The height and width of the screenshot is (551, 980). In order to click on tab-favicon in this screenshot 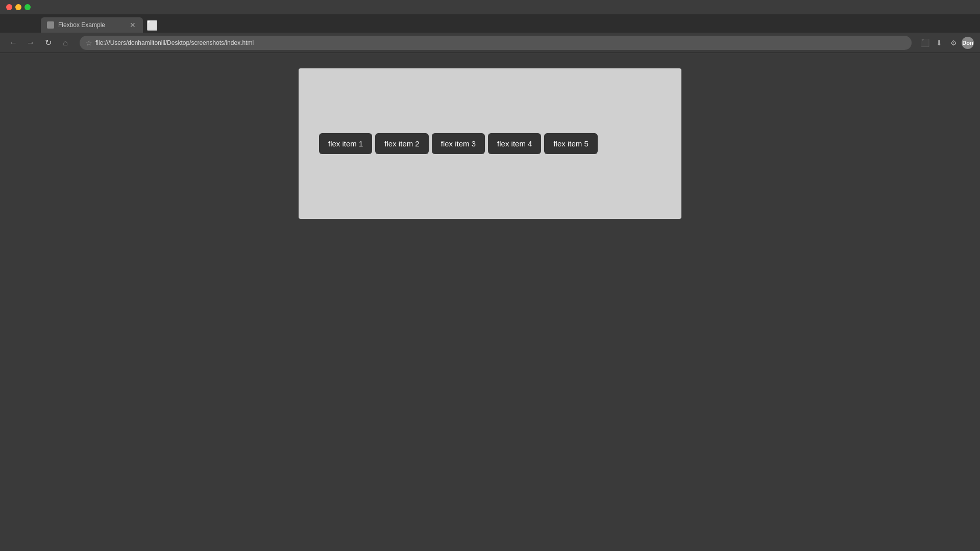, I will do `click(51, 25)`.